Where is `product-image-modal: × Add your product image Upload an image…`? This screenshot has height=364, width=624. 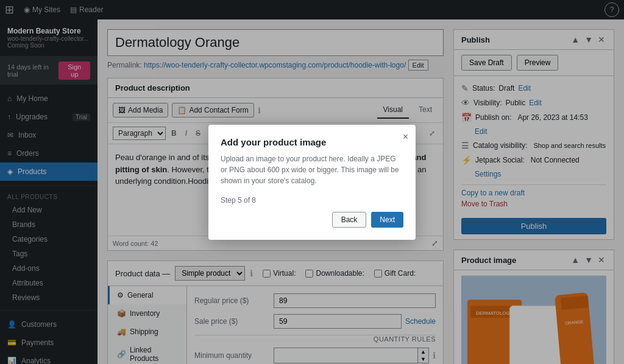 product-image-modal: × Add your product image Upload an image… is located at coordinates (312, 183).